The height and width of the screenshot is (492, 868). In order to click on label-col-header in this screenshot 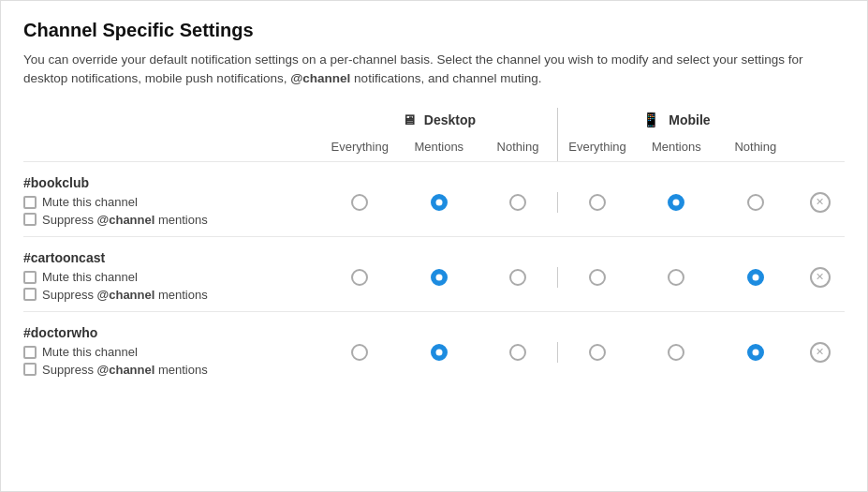, I will do `click(172, 121)`.